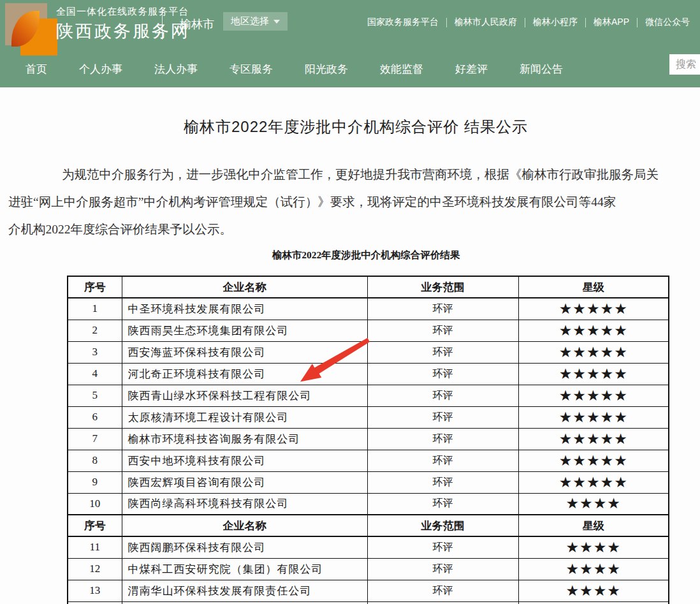 This screenshot has height=604, width=700. What do you see at coordinates (245, 460) in the screenshot?
I see `cell-company-name: 西安中地环境科技有限公司` at bounding box center [245, 460].